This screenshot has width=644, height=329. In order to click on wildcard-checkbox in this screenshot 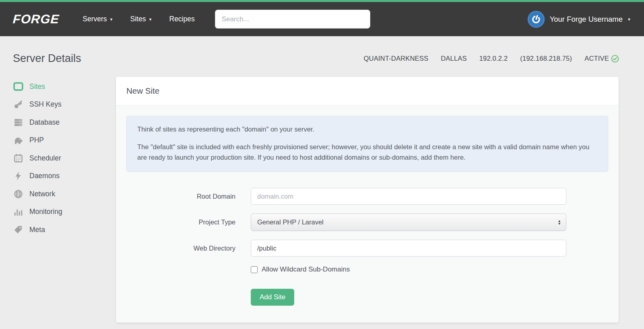, I will do `click(254, 269)`.